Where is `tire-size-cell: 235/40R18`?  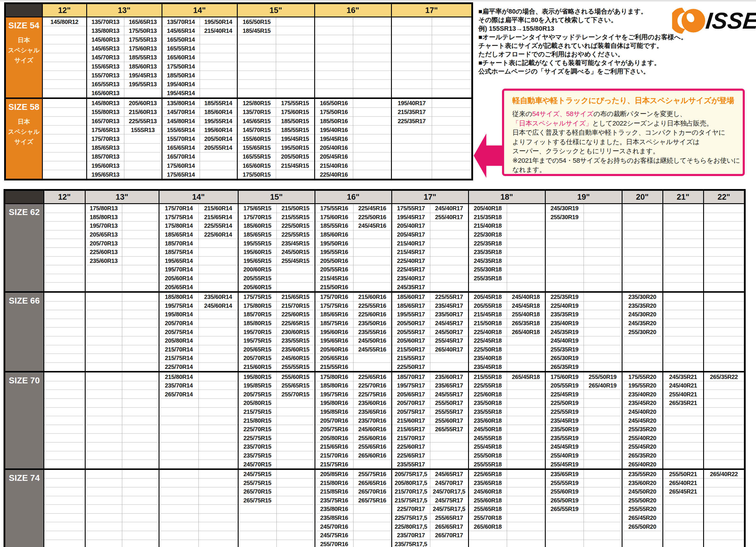 tire-size-cell: 235/40R18 is located at coordinates (487, 358).